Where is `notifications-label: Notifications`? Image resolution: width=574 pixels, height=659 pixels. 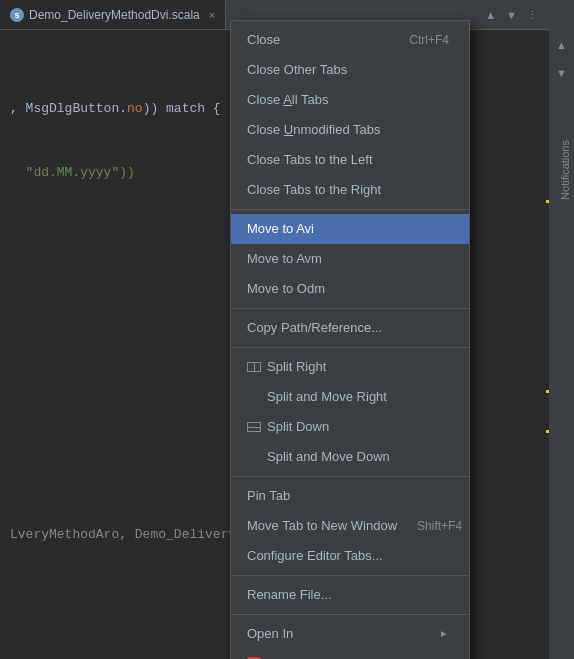 notifications-label: Notifications is located at coordinates (565, 170).